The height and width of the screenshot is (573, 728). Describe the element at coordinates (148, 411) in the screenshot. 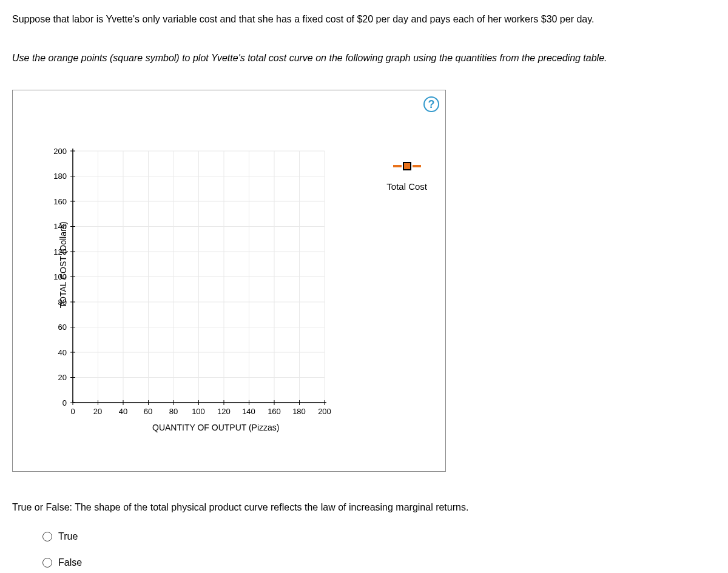

I see `x-tick-60: 60` at that location.